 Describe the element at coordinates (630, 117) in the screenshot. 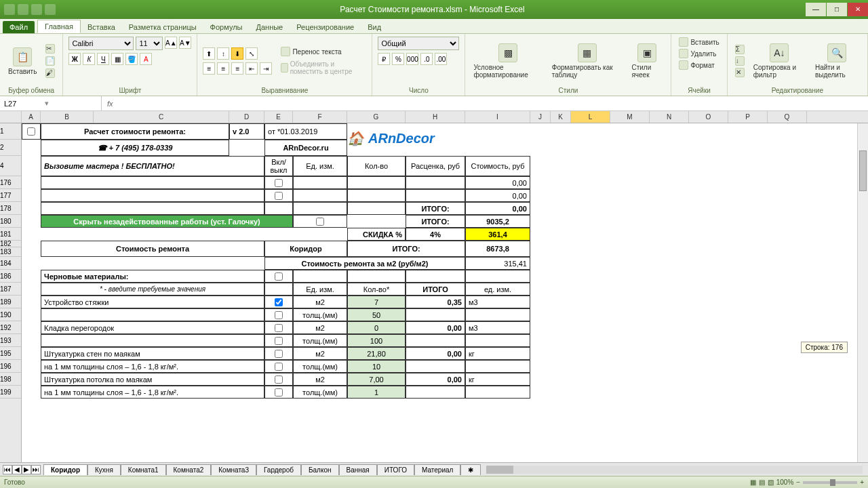

I see `col-header-M: M` at that location.